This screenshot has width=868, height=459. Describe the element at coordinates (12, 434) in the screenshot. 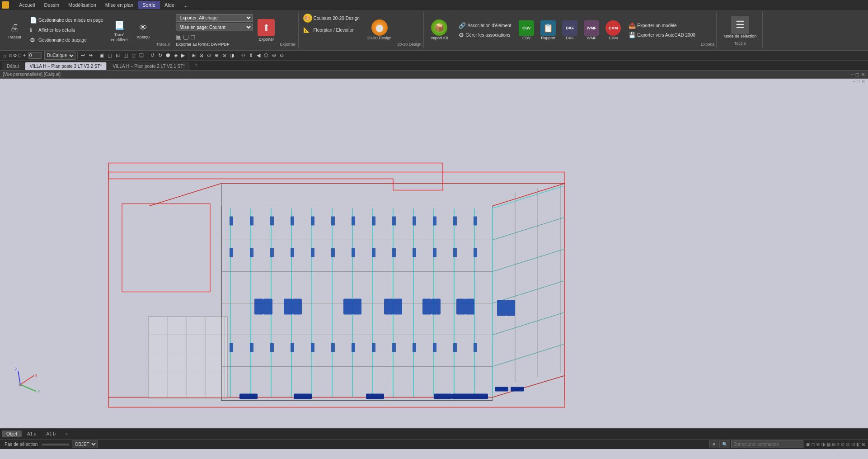

I see `bottom-tab-objet: Objet` at that location.